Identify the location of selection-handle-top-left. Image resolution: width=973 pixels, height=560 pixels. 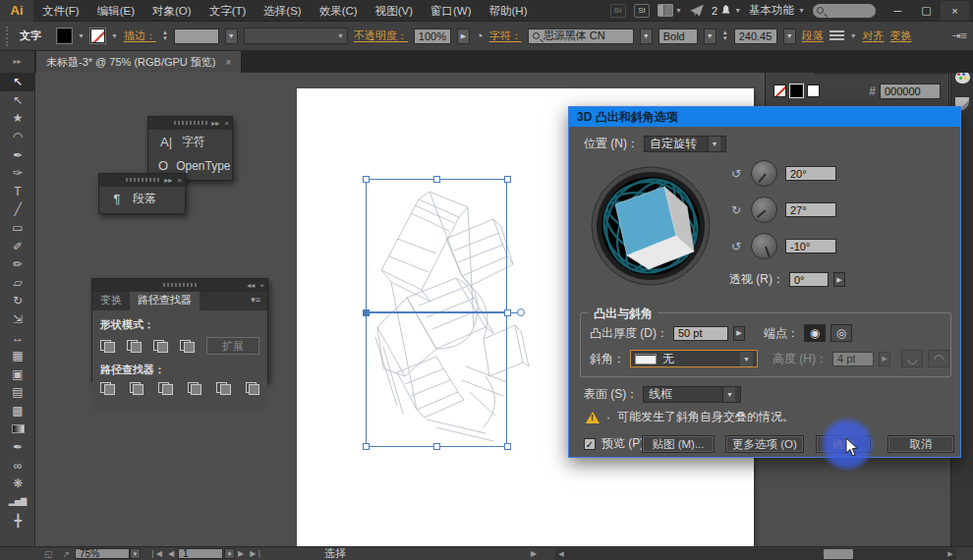
(366, 179).